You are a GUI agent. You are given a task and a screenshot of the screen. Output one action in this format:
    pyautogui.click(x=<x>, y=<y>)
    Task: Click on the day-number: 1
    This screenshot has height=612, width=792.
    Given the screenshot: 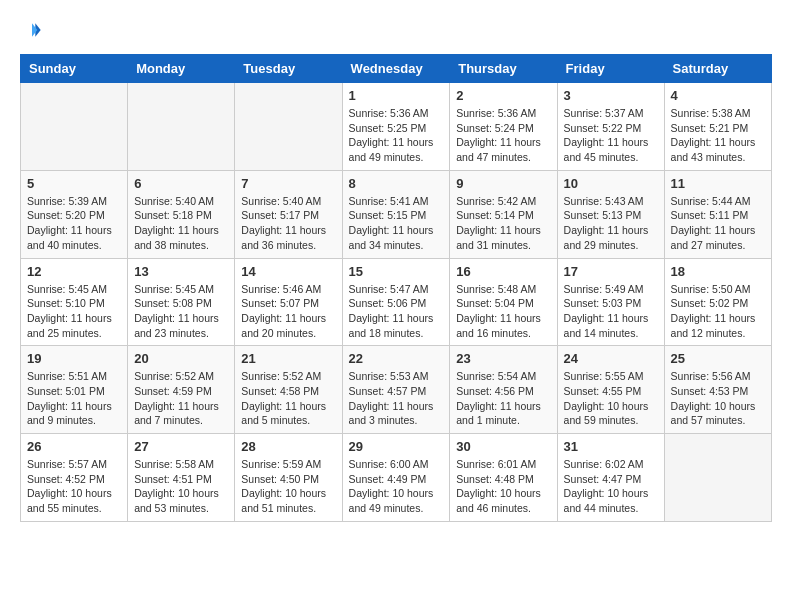 What is the action you would take?
    pyautogui.click(x=396, y=96)
    